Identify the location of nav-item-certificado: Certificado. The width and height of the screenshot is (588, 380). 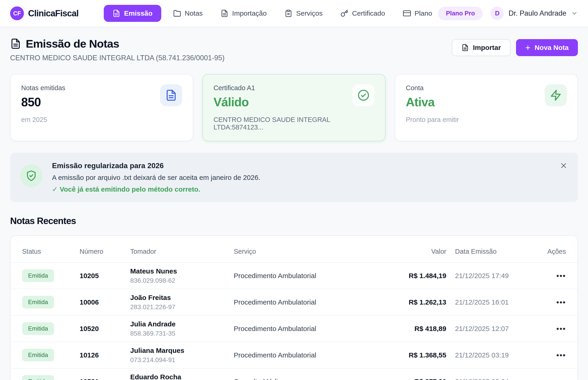
(363, 13).